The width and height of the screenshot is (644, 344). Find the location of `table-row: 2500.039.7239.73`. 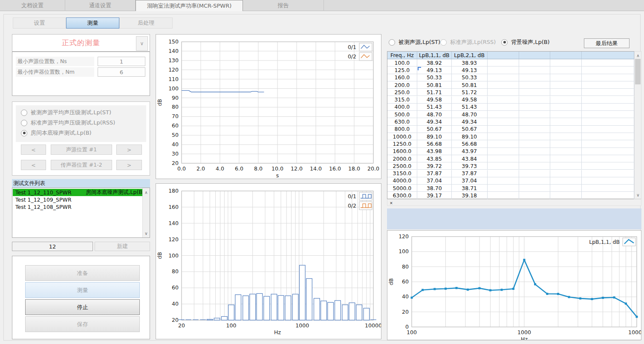

table-row: 2500.039.7239.73 is located at coordinates (511, 166).